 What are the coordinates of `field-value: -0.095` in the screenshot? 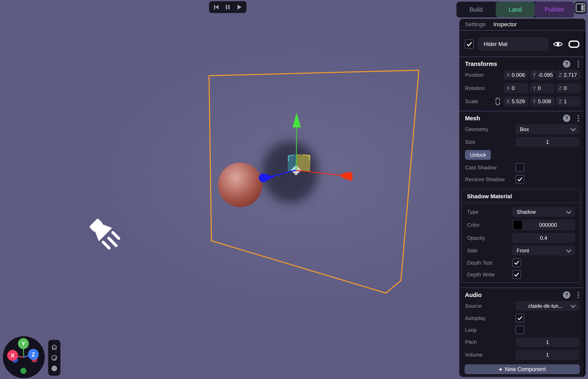 It's located at (545, 75).